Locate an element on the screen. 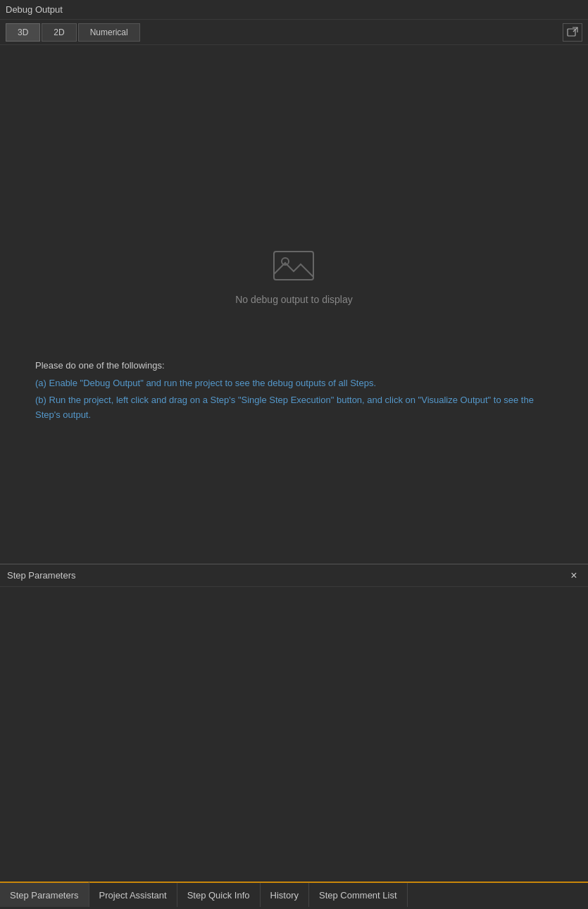 The width and height of the screenshot is (588, 909). external-window-icon is located at coordinates (573, 32).